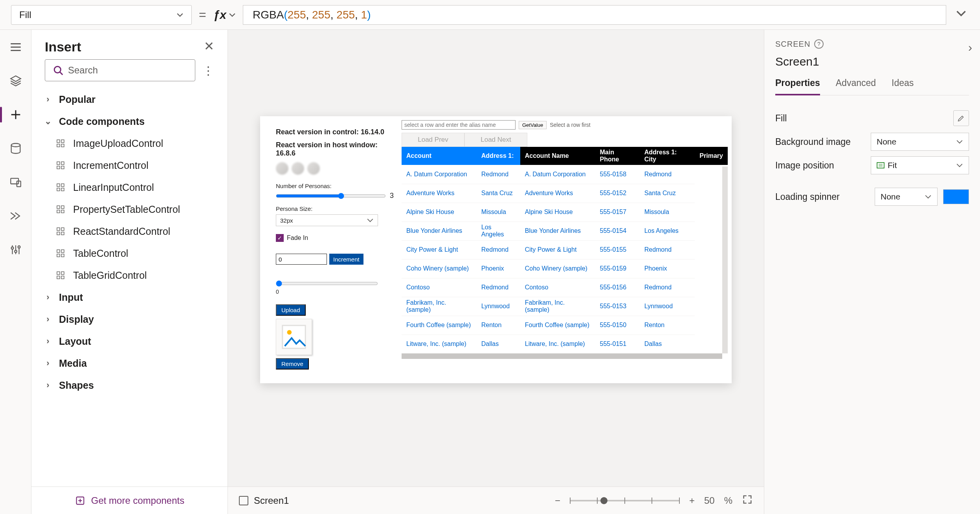 Image resolution: width=980 pixels, height=514 pixels. I want to click on data-grid: AccountAddress 1:Account NameMain PhoneA…, so click(565, 253).